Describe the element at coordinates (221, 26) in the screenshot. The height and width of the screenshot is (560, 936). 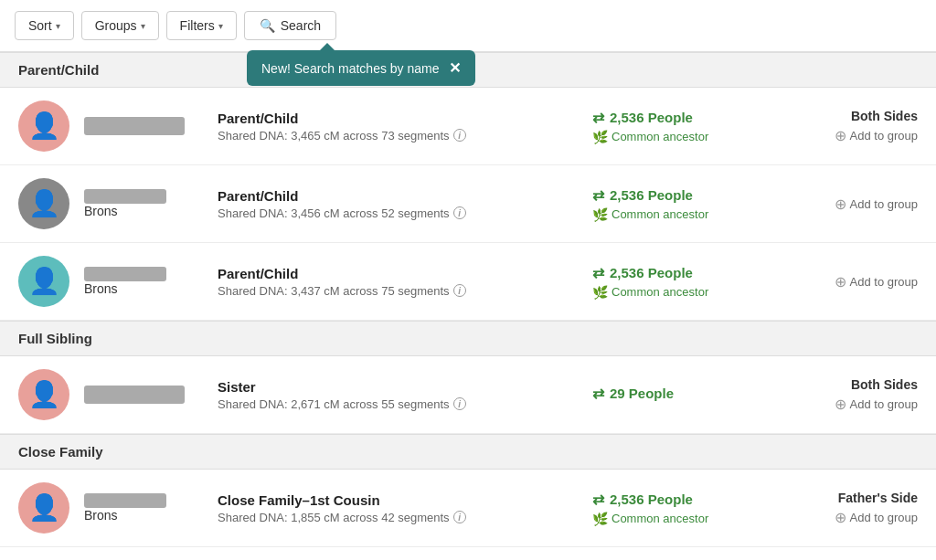
I see `filters-chevron-icon: ▾` at that location.